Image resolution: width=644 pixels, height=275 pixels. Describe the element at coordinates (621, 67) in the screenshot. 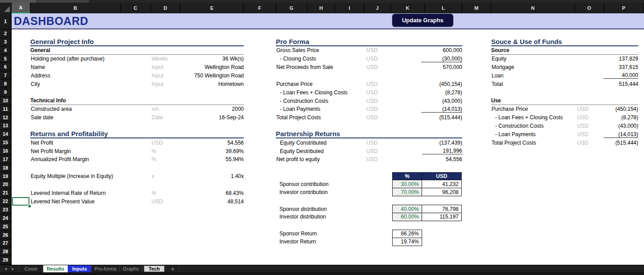

I see `cell-value: 337,615` at that location.